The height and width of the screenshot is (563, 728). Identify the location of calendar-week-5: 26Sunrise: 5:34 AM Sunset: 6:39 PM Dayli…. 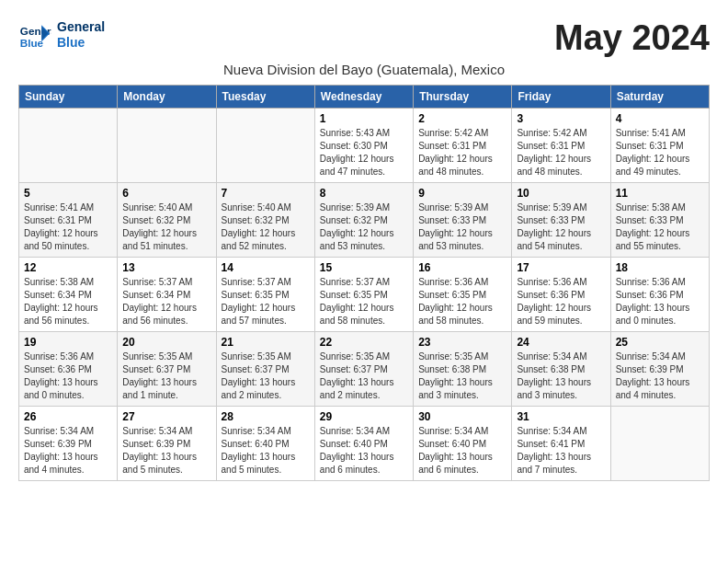
(364, 443).